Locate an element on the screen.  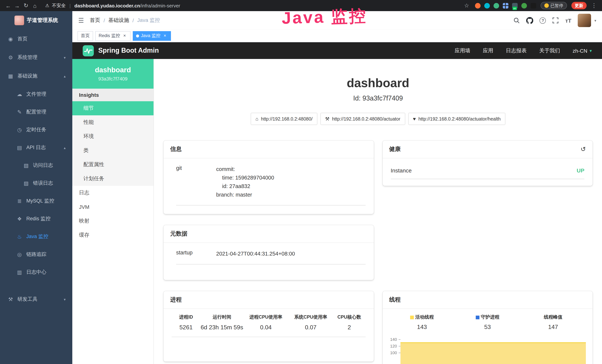
home-icon: ⌂ is located at coordinates (35, 6).